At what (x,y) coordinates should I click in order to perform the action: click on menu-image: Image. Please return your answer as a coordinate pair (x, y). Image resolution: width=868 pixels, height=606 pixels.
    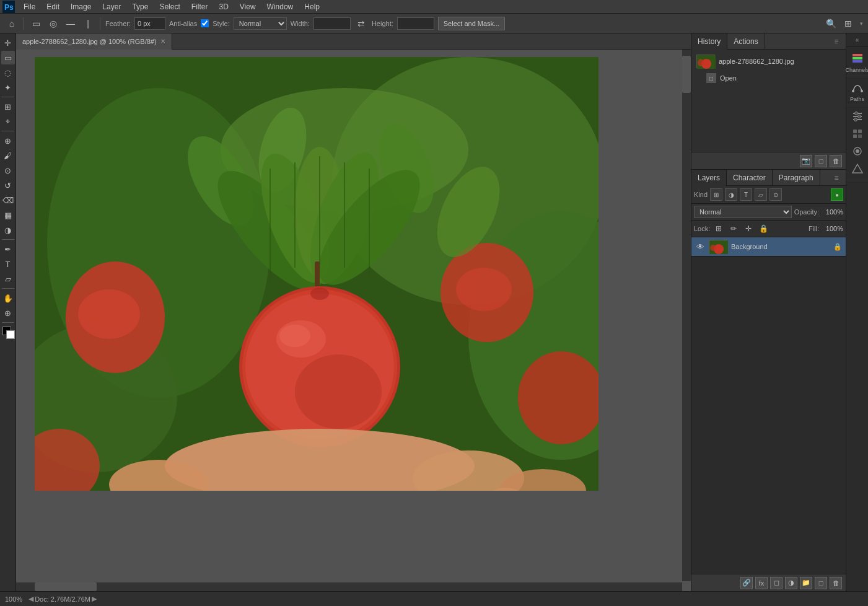
    Looking at the image, I should click on (81, 7).